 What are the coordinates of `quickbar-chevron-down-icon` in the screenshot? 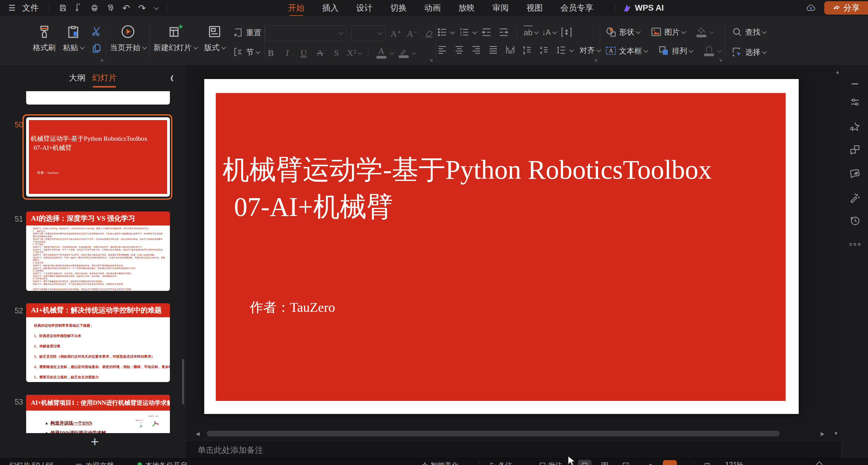 It's located at (156, 7).